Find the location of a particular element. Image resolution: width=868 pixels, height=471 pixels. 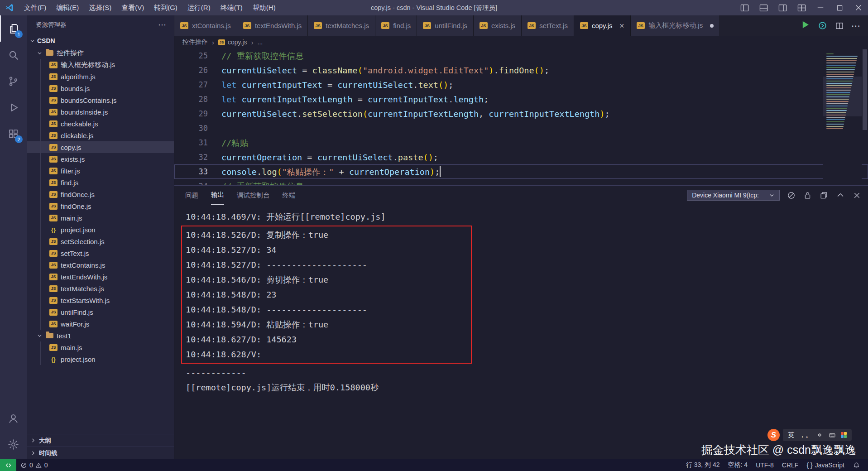

more-actions-icon: ⋯ is located at coordinates (856, 26).